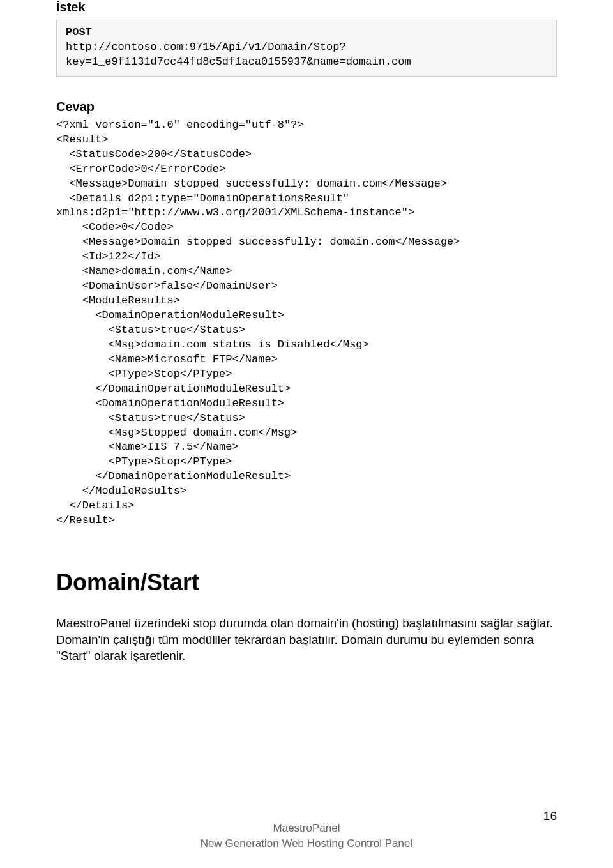  I want to click on http-method: POST, so click(79, 32).